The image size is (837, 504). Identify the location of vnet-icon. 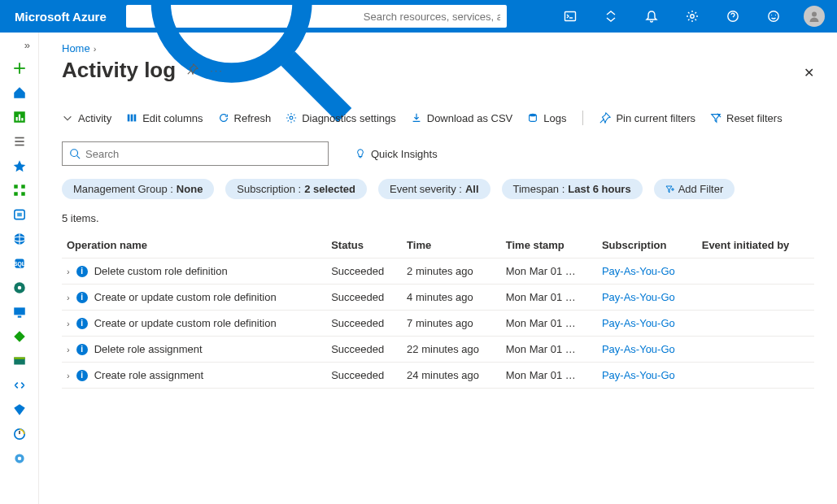
(20, 385).